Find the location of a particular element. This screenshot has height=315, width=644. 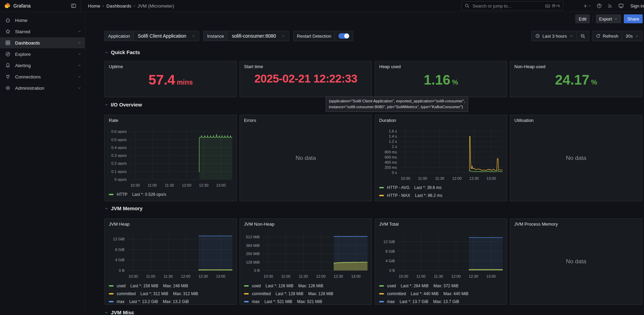

svg-text: 0 ops/s is located at coordinates (121, 179).